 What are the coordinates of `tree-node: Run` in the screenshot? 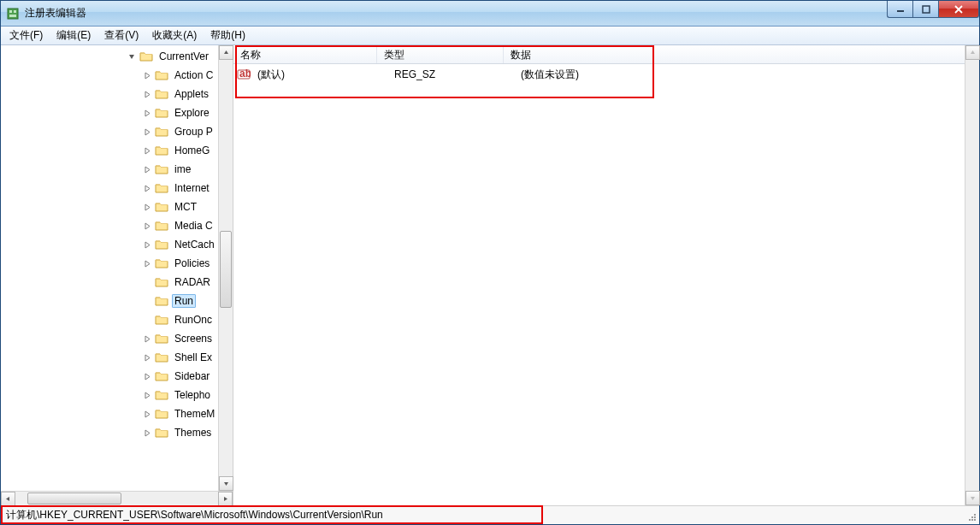 It's located at (118, 301).